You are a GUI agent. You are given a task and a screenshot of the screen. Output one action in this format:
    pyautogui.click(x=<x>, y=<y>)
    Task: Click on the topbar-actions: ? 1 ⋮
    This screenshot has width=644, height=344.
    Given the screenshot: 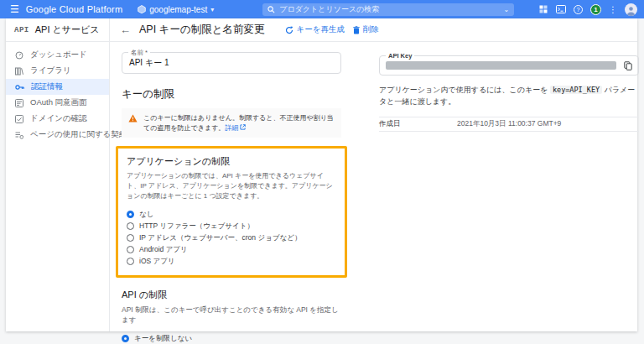 What is the action you would take?
    pyautogui.click(x=588, y=10)
    